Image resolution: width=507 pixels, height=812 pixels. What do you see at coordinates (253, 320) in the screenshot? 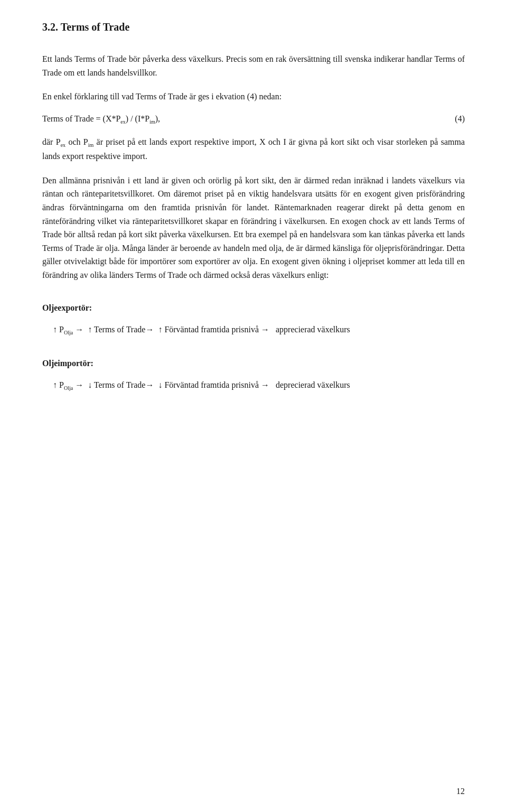
I see `oljeexportor-section: Oljeexportör: ↑ POlja → ↑ Terms of Trade…` at bounding box center [253, 320].